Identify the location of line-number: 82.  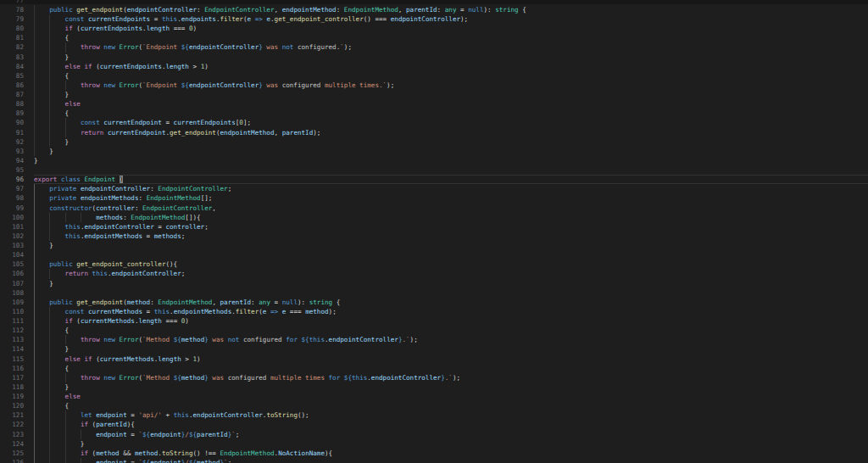
(17, 47).